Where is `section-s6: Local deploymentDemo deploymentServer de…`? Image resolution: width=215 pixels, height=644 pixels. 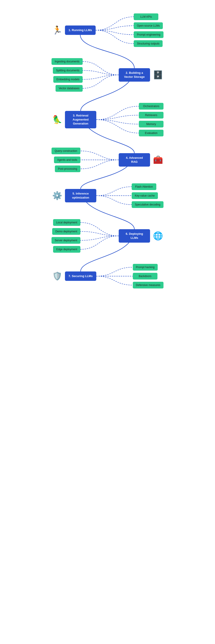 section-s6: Local deploymentDemo deploymentServer de… is located at coordinates (108, 236).